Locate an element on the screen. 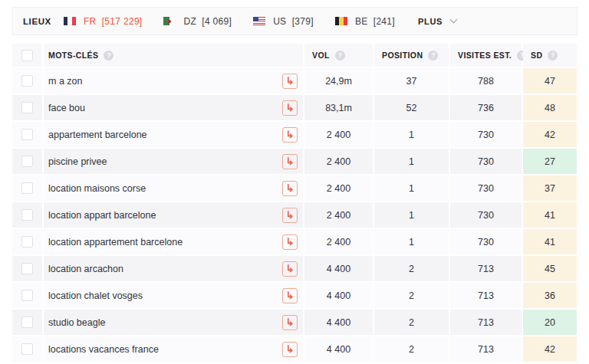  locations-bar-title: LIEUX is located at coordinates (37, 21).